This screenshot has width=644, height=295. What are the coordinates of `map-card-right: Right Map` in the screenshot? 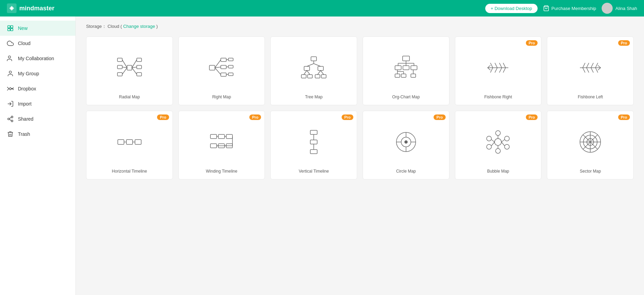 It's located at (222, 71).